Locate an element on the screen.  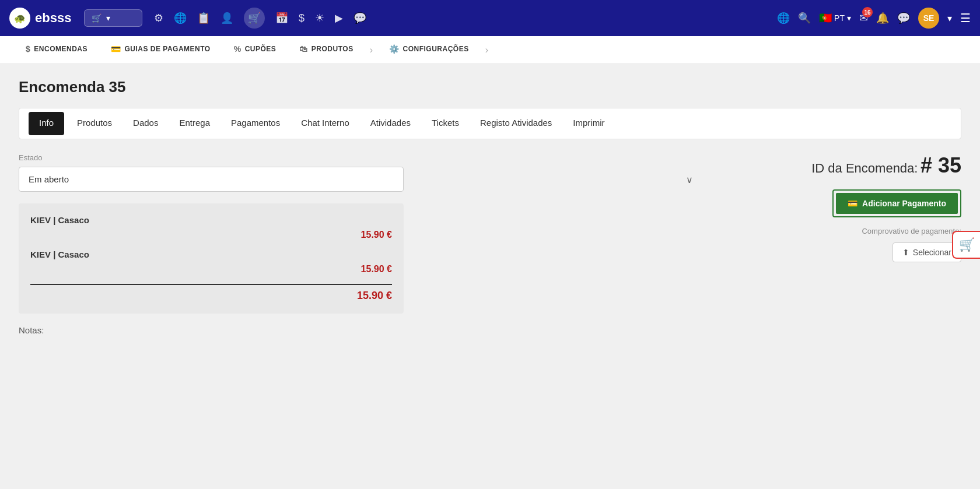
state-select: Em aberto is located at coordinates (211, 180).